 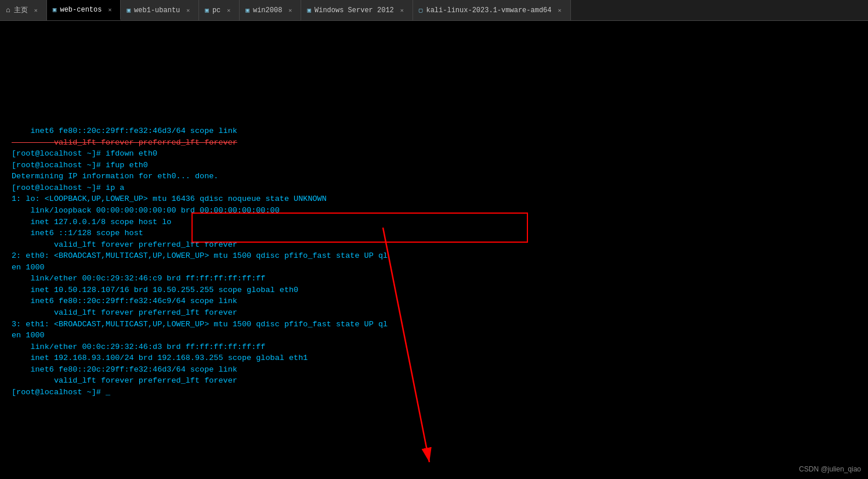 I want to click on terminal-line-24: [root@localhost ~]# _, so click(x=440, y=392).